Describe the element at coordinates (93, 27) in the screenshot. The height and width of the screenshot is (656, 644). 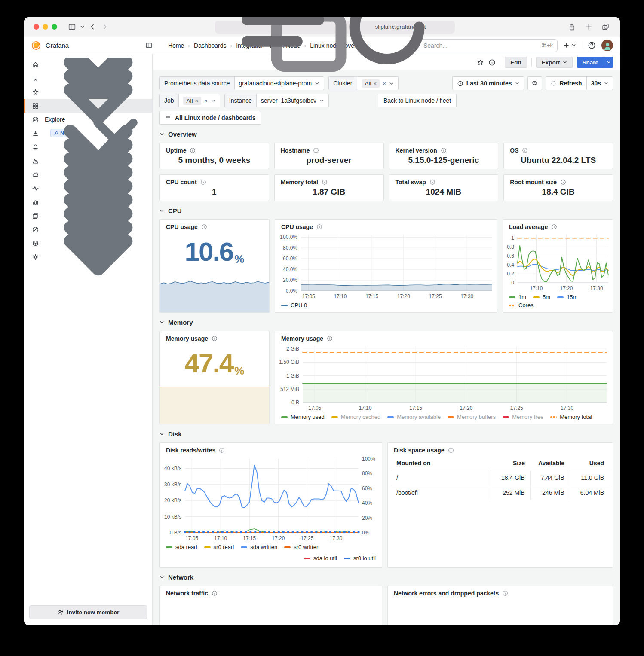
I see `back-button` at that location.